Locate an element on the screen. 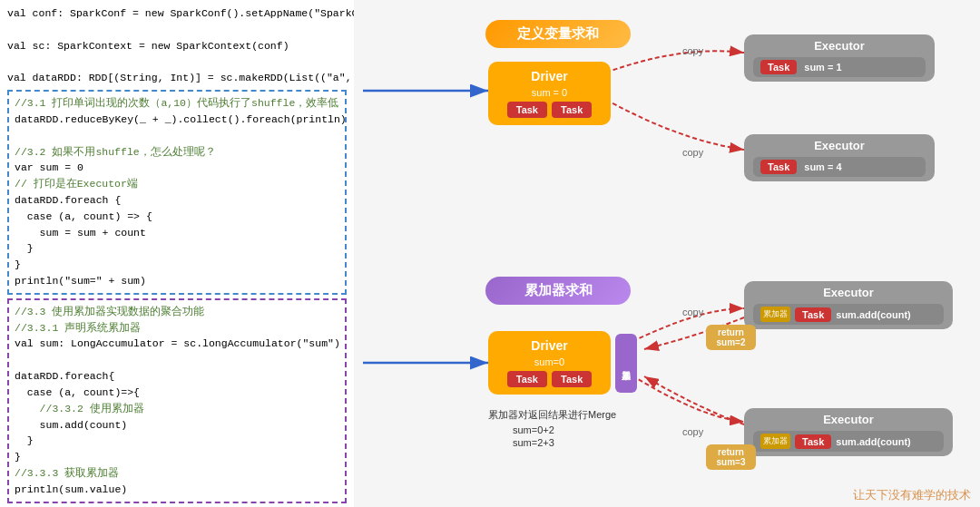 The width and height of the screenshot is (980, 507). driver-bottom-task1: Task is located at coordinates (527, 379).